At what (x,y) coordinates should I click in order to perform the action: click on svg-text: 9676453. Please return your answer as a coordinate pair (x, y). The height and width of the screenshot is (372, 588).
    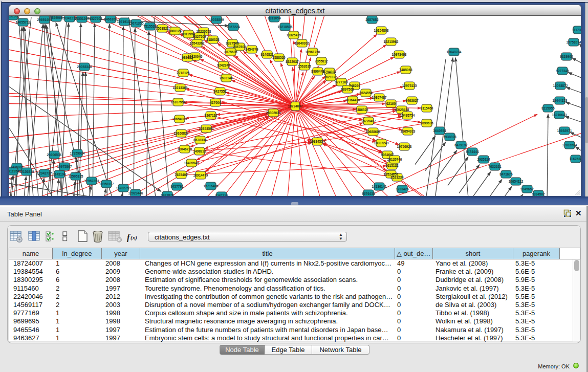
    Looking at the image, I should click on (368, 193).